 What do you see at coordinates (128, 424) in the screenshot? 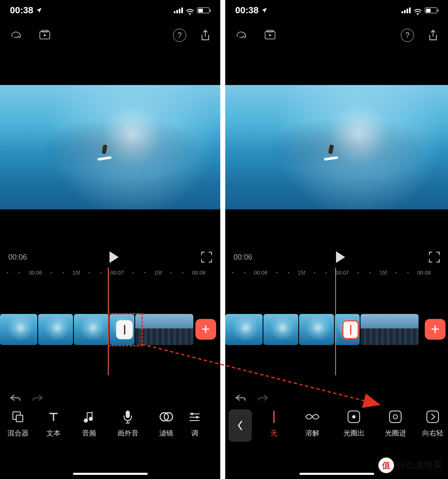
I see `tool-voiceover: 画外音` at bounding box center [128, 424].